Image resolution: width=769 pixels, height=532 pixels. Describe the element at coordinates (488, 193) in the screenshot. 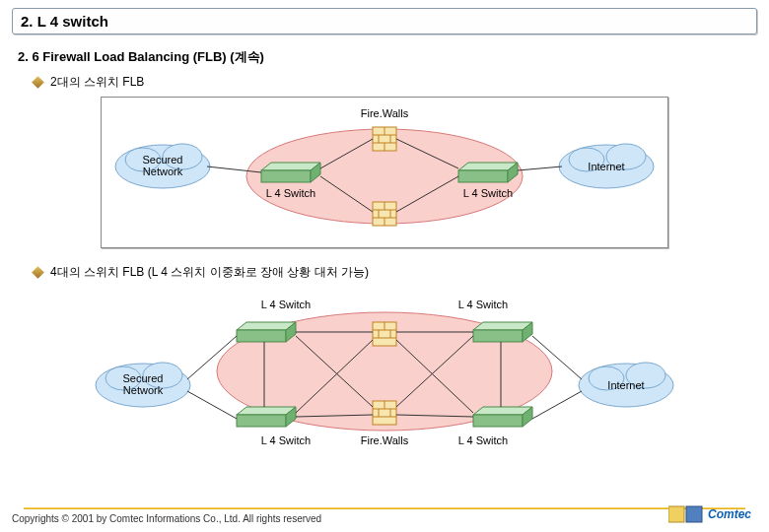

I see `d1-l4-right: L 4 Switch` at that location.